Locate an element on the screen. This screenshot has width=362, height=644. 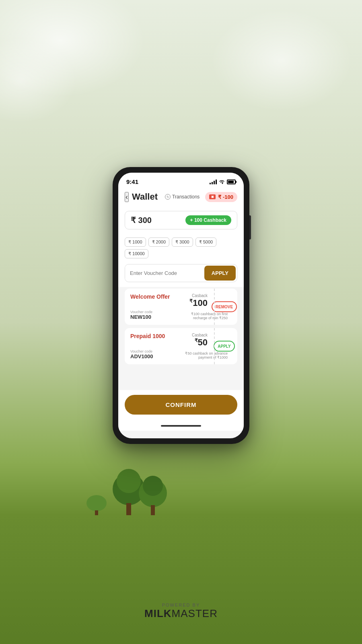
offer-1-name: Welcome Offer is located at coordinates (150, 297).